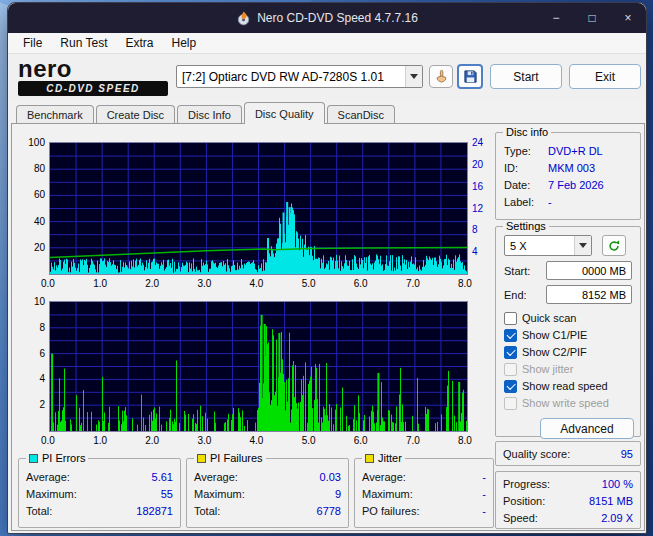 This screenshot has width=653, height=536. What do you see at coordinates (554, 352) in the screenshot?
I see `checkbox-label: Show C2/PIF` at bounding box center [554, 352].